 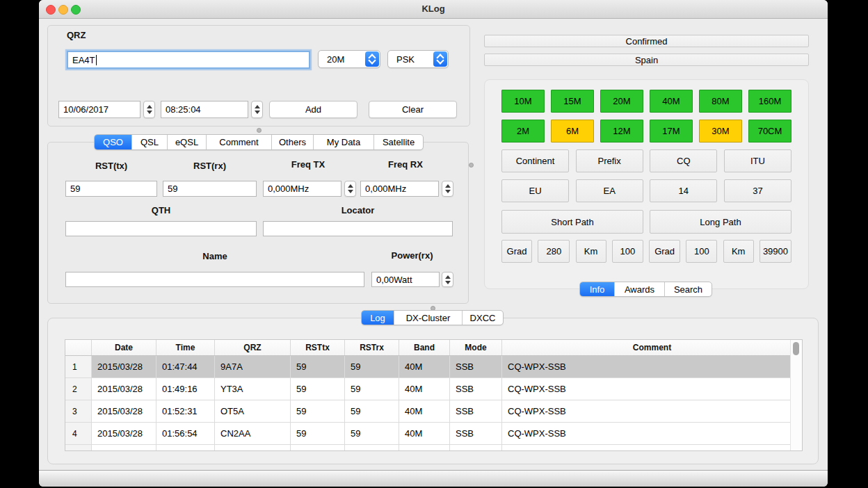 What do you see at coordinates (758, 161) in the screenshot?
I see `itu-zone-button: ITU` at bounding box center [758, 161].